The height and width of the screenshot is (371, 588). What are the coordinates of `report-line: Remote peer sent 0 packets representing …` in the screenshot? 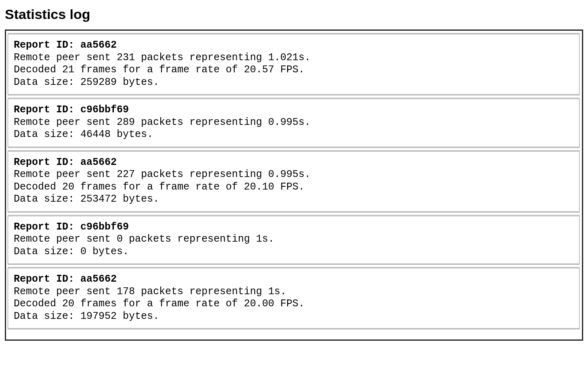 It's located at (294, 239).